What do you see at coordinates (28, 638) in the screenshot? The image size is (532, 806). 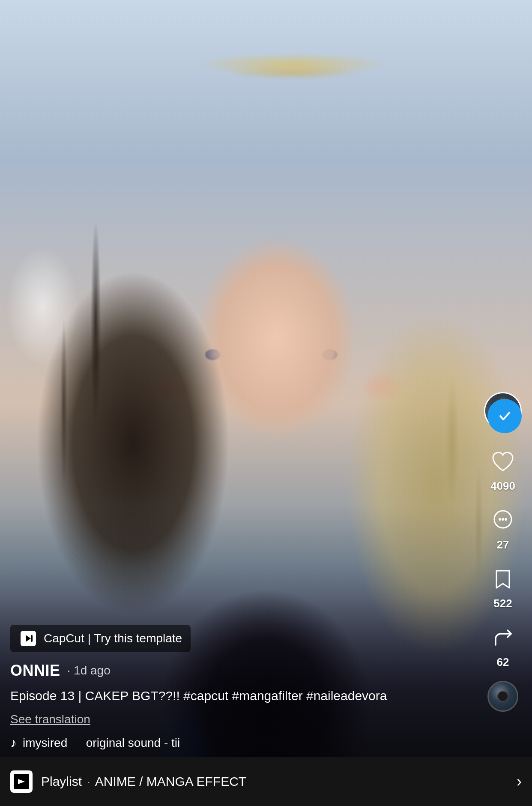 I see `capcut-logo-icon` at bounding box center [28, 638].